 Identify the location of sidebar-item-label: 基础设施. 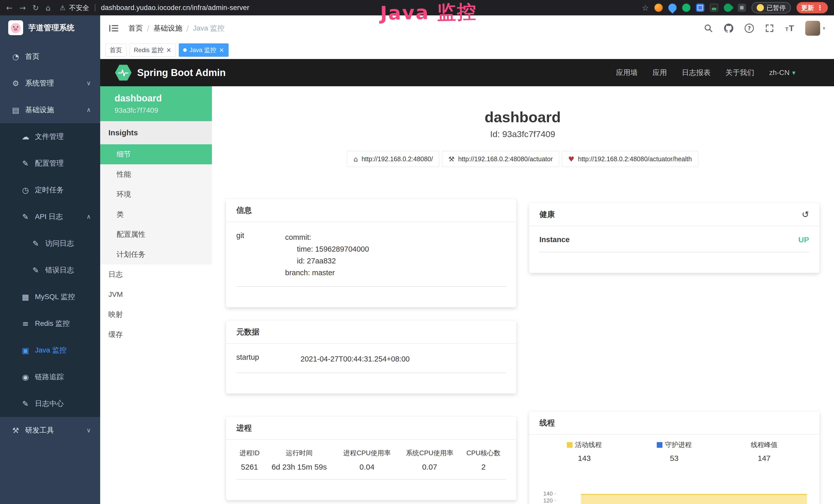
(39, 110).